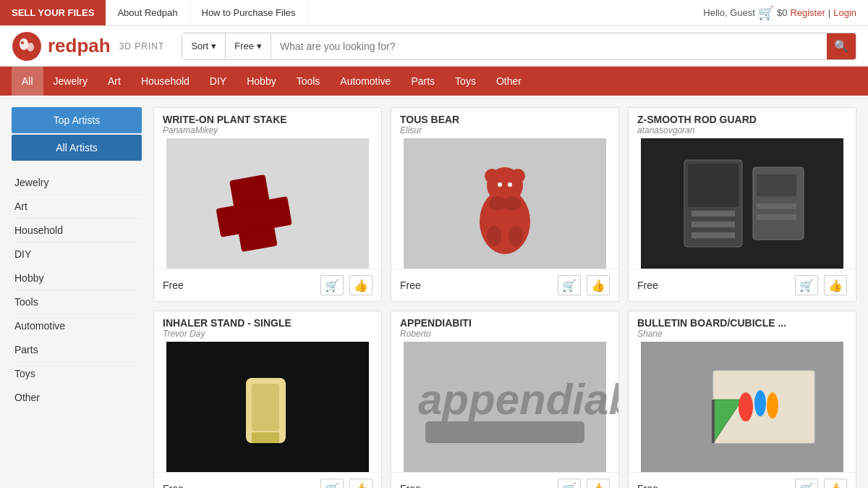  I want to click on card-title: Tous bear, so click(505, 119).